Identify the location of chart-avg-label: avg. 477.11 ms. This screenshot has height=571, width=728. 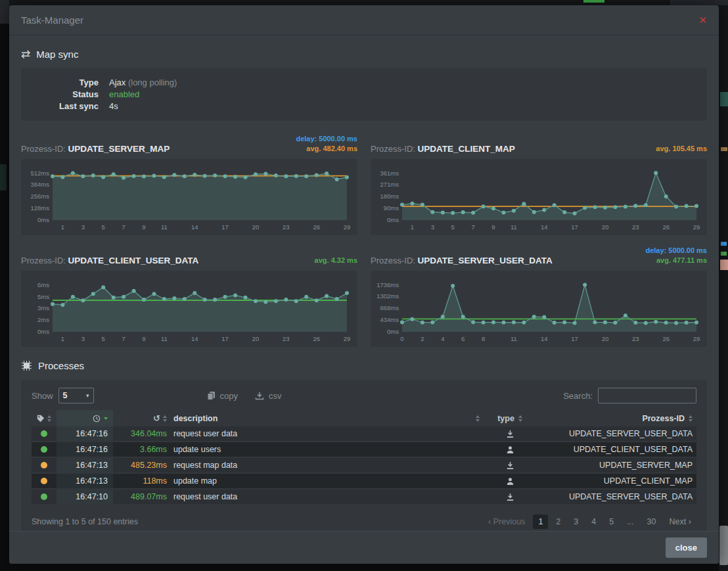
(676, 260).